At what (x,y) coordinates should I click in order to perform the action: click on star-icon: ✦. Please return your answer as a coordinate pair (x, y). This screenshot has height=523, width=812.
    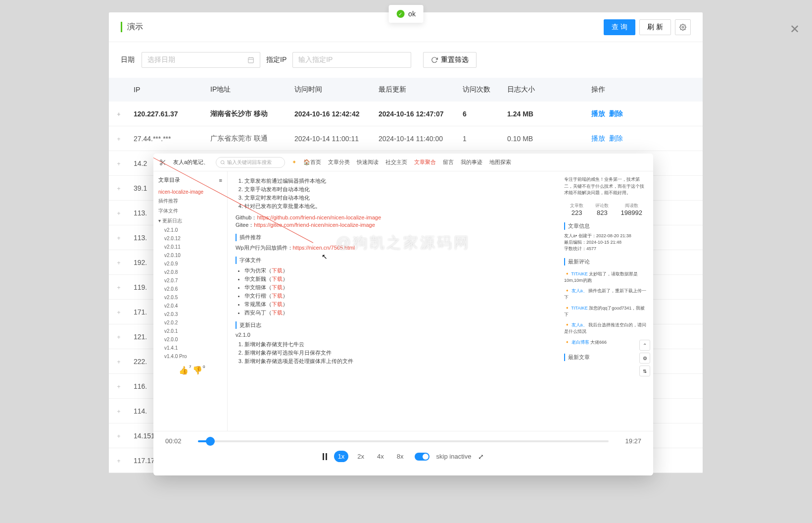
    Looking at the image, I should click on (294, 162).